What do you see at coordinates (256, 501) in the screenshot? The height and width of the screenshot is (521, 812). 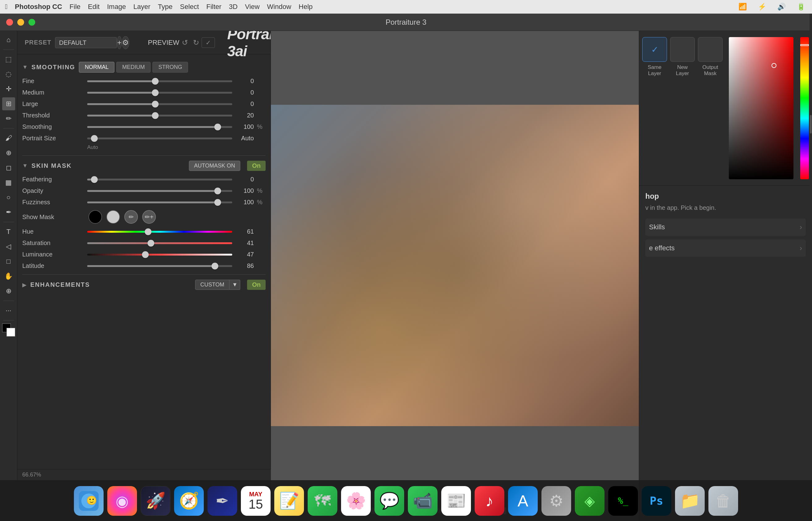 I see `dock-calendar: MAY 15` at bounding box center [256, 501].